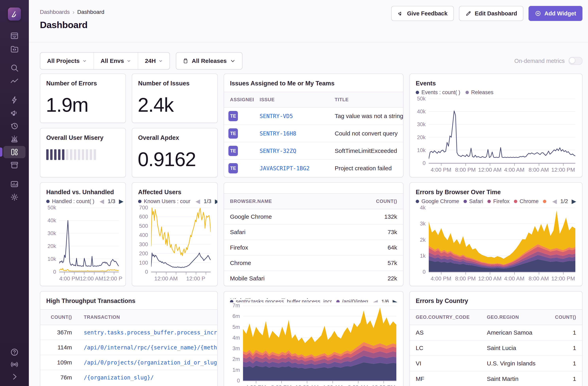  What do you see at coordinates (423, 208) in the screenshot?
I see `y-axis-tick-label: 4k` at bounding box center [423, 208].